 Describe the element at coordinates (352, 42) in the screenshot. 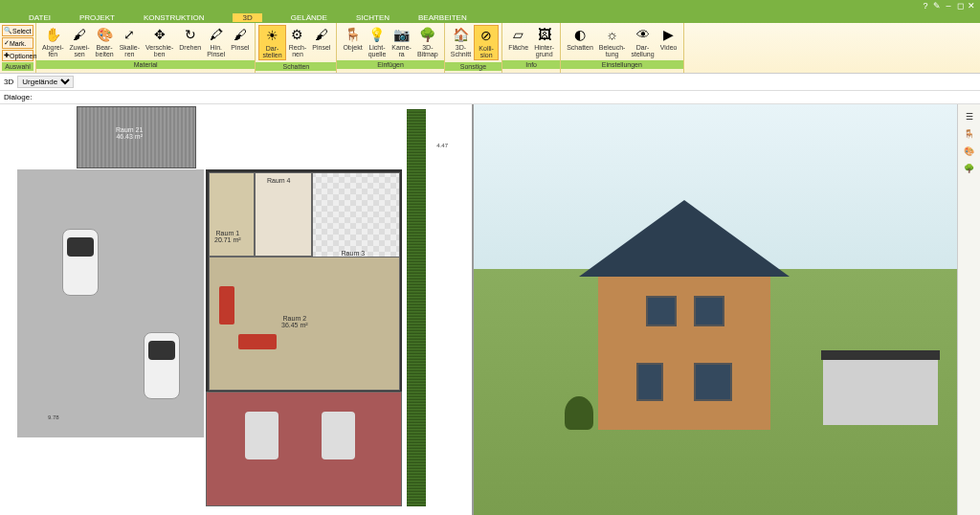

I see `ribbon-objekt: 🪑Objekt` at that location.